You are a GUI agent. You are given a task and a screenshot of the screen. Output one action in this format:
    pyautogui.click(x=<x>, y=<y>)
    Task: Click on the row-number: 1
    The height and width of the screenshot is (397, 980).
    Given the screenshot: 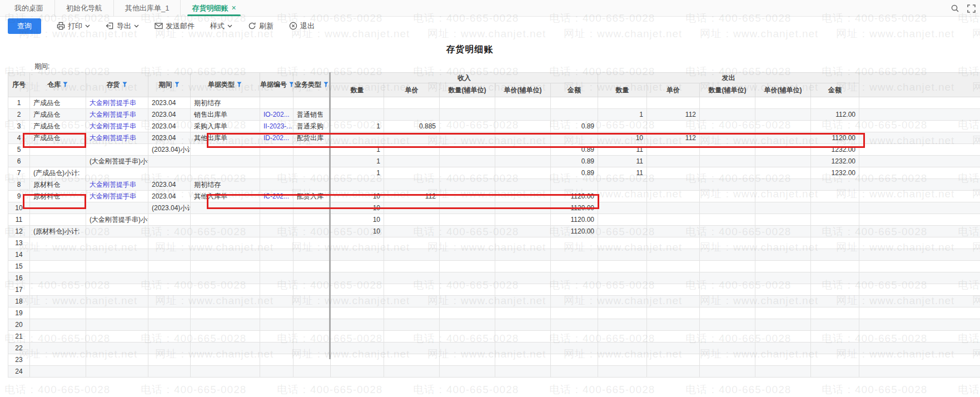 What is the action you would take?
    pyautogui.click(x=19, y=103)
    